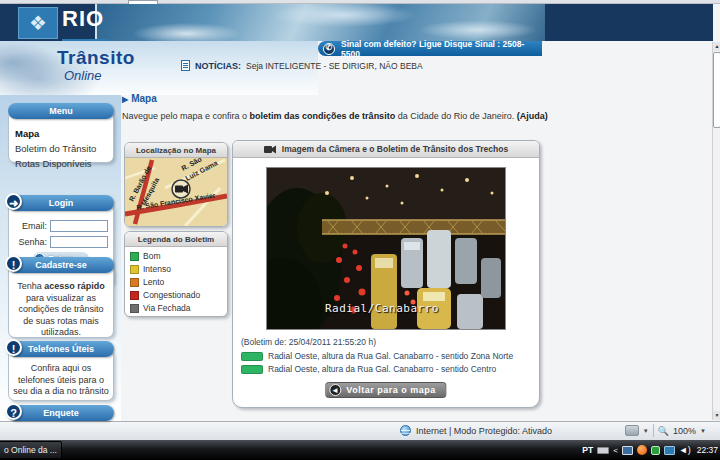 Image resolution: width=720 pixels, height=460 pixels. What do you see at coordinates (74, 286) in the screenshot?
I see `cadastre-text-bold: acesso rápido` at bounding box center [74, 286].